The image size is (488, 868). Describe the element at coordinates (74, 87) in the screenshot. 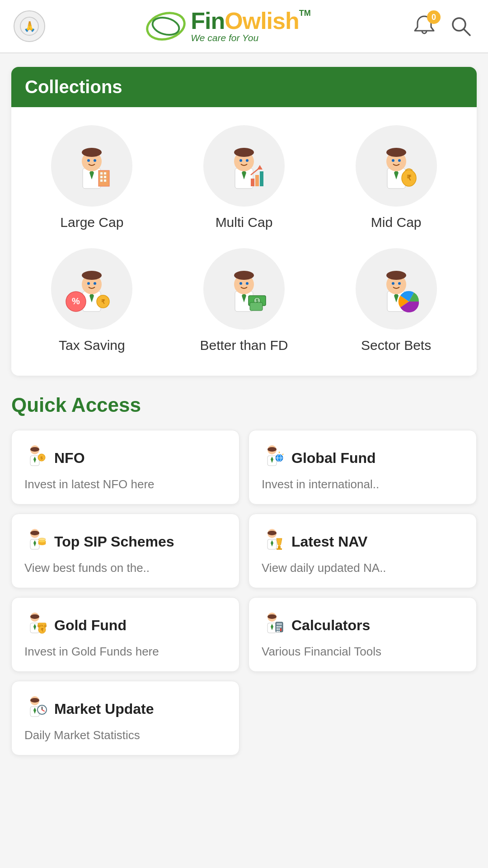

I see `collections-title: Collections` at that location.